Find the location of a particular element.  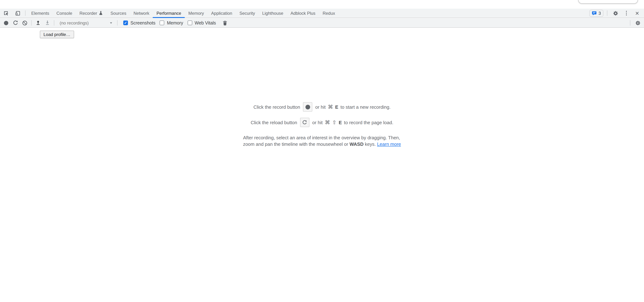

settings-button is located at coordinates (616, 13).